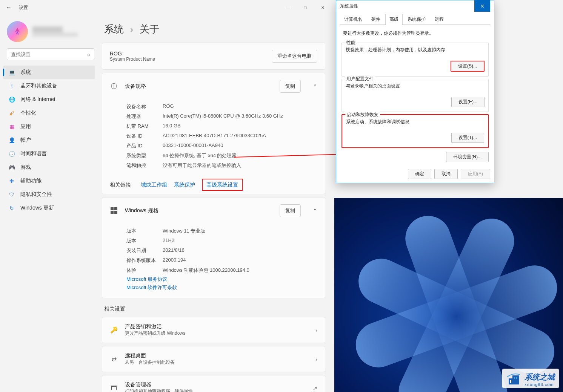  What do you see at coordinates (51, 32) in the screenshot?
I see `user-profile` at bounding box center [51, 32].